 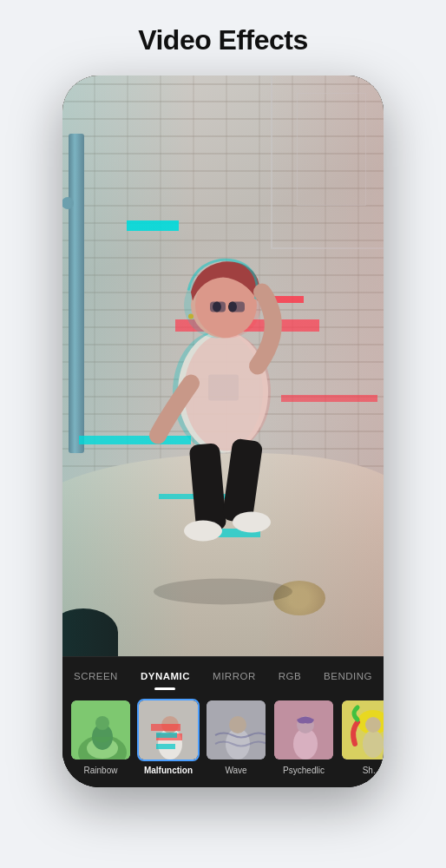 I want to click on effect-item-psychedlic: Psychedlic, so click(x=304, y=737).